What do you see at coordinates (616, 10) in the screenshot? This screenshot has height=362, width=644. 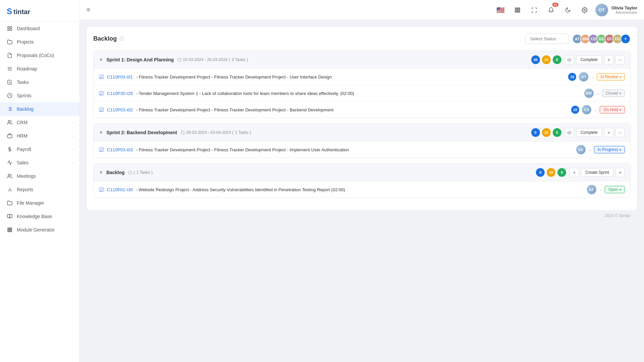 I see `user-profile: OT Olivia Taylor Administrator` at bounding box center [616, 10].